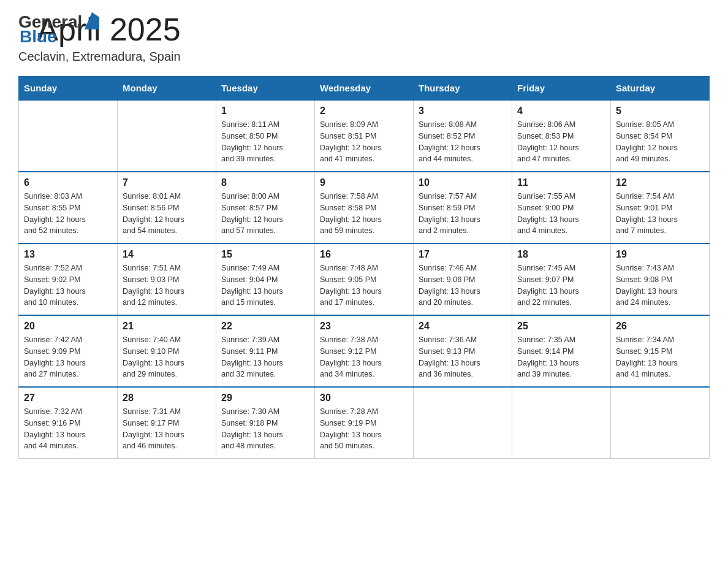 This screenshot has width=728, height=563. What do you see at coordinates (68, 286) in the screenshot?
I see `day-info: Sunrise: 7:52 AM Sunset: 9:02 PM Dayligh…` at bounding box center [68, 286].